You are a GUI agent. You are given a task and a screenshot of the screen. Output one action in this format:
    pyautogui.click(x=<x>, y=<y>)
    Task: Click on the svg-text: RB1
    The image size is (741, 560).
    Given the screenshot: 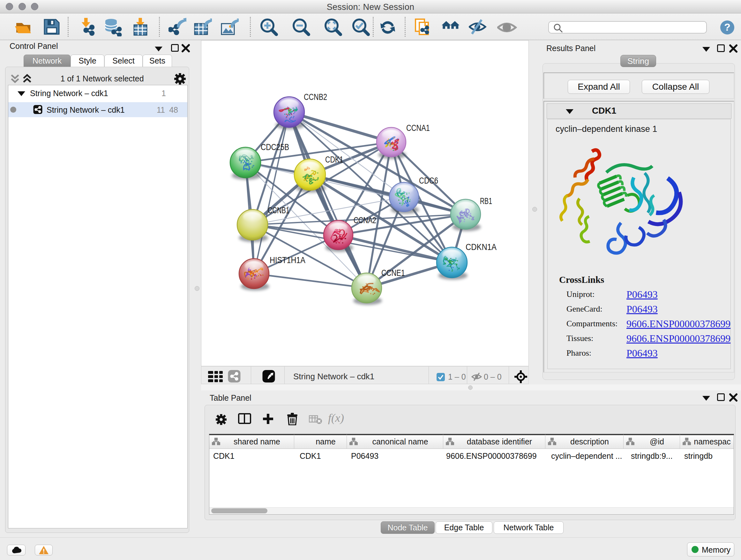 What is the action you would take?
    pyautogui.click(x=486, y=201)
    